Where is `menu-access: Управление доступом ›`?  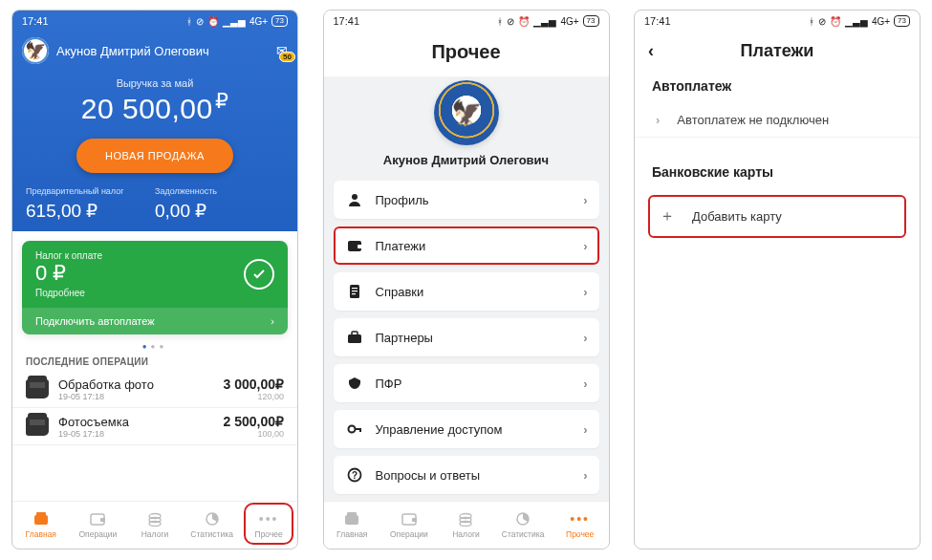 menu-access: Управление доступом › is located at coordinates (466, 429).